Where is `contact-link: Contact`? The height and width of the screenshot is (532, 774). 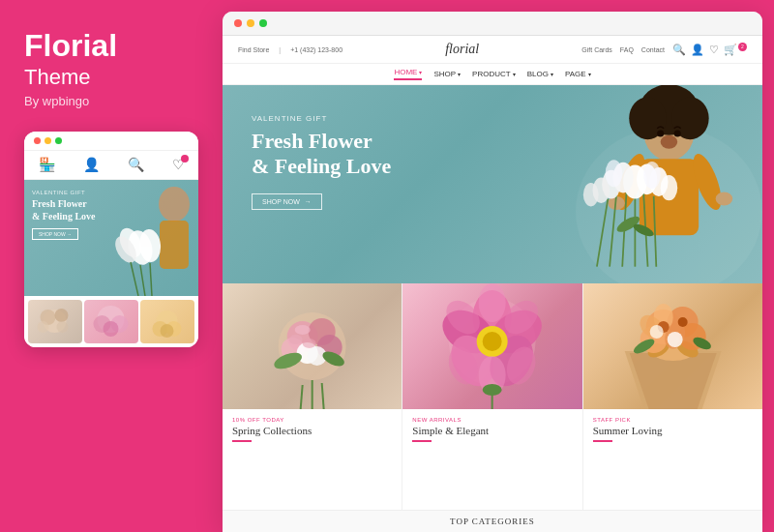 contact-link: Contact is located at coordinates (653, 50).